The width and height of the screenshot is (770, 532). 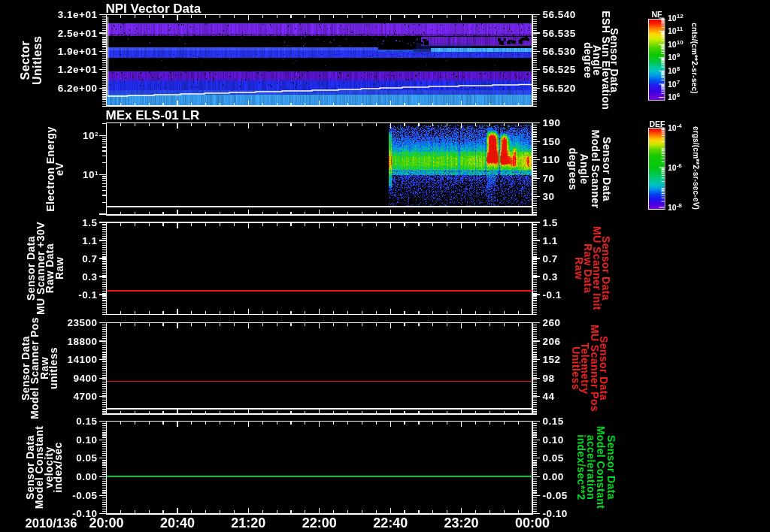 What do you see at coordinates (78, 51) in the screenshot?
I see `svg-text: 1.9e+01` at bounding box center [78, 51].